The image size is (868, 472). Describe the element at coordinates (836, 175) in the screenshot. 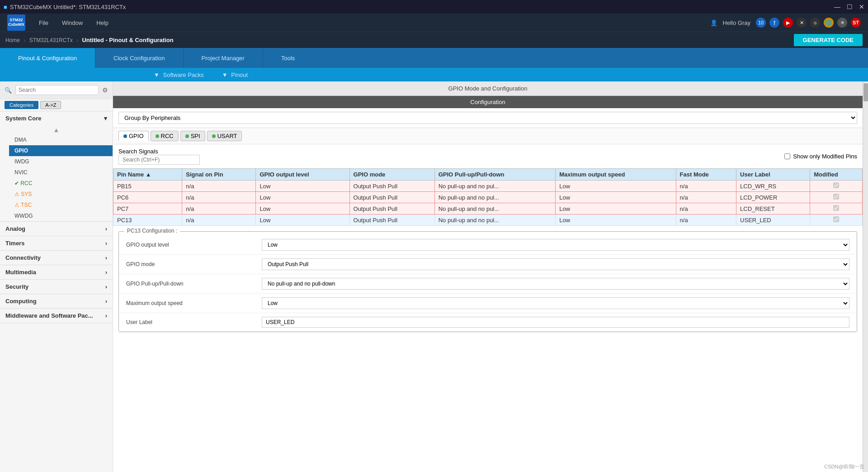

I see `col-modified: Modified` at that location.